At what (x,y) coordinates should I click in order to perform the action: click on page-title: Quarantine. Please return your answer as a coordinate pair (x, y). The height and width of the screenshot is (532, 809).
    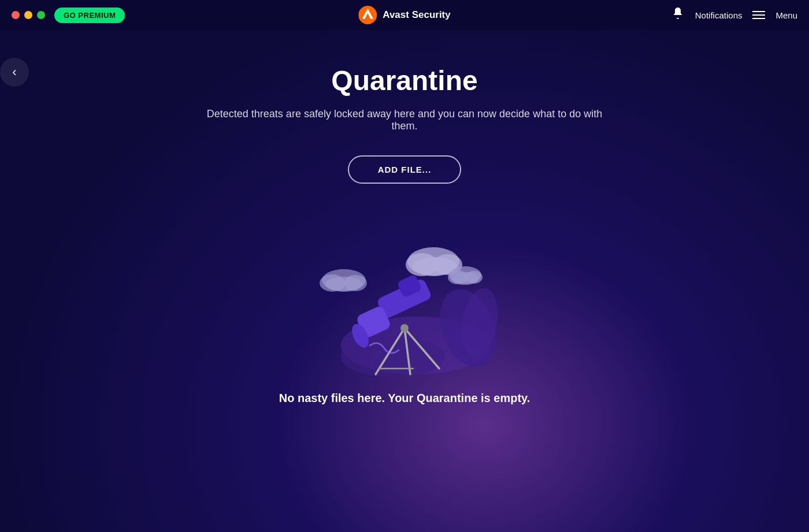
    Looking at the image, I should click on (404, 81).